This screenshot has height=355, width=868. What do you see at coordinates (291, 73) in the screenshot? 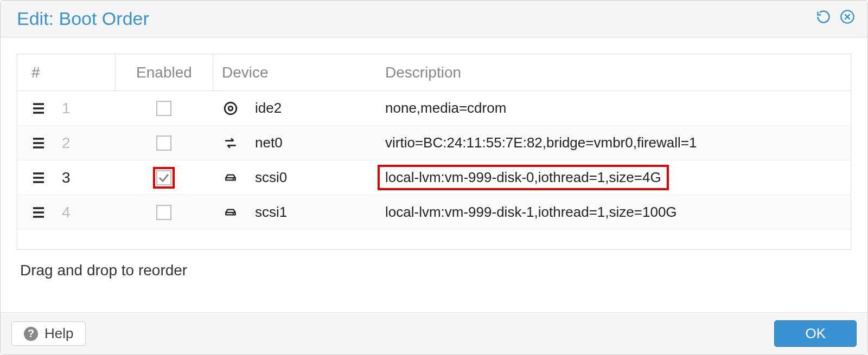
I see `header-device: Device` at bounding box center [291, 73].